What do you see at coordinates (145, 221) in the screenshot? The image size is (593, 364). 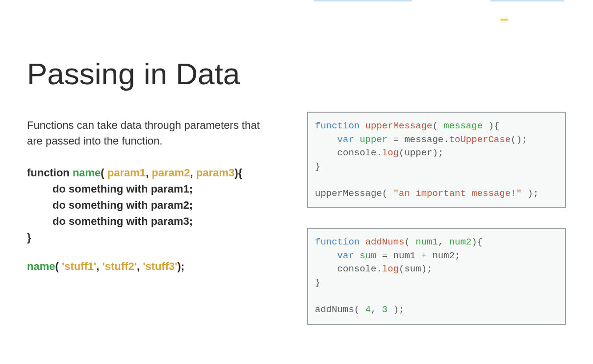 I see `pseudo-body-3: do something with param3;` at bounding box center [145, 221].